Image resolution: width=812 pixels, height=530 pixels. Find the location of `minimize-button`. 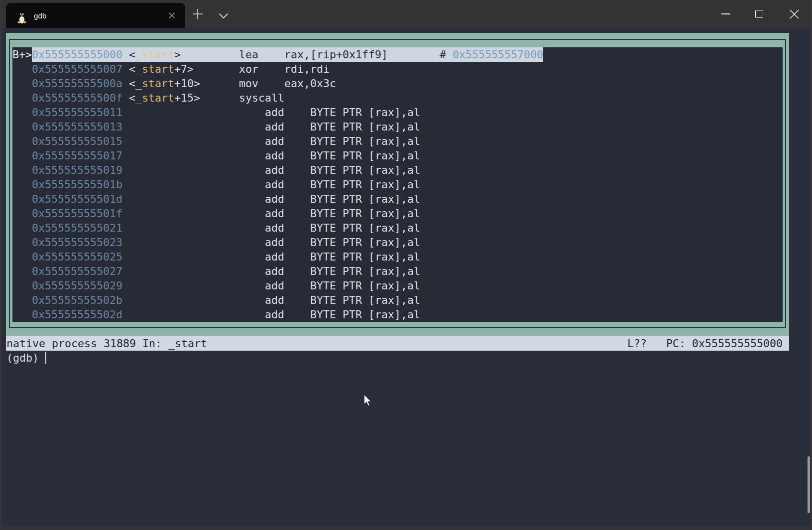

minimize-button is located at coordinates (726, 14).